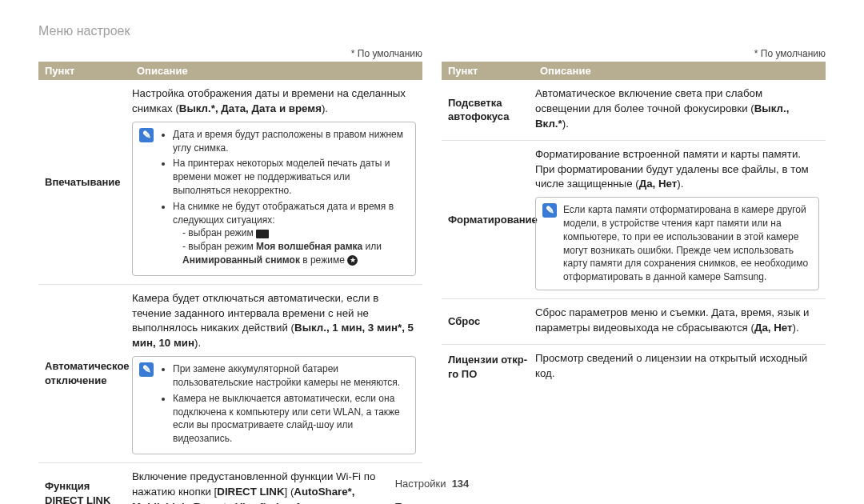  I want to click on note-text: При замене аккумуляторной батареи пользо…, so click(285, 405).